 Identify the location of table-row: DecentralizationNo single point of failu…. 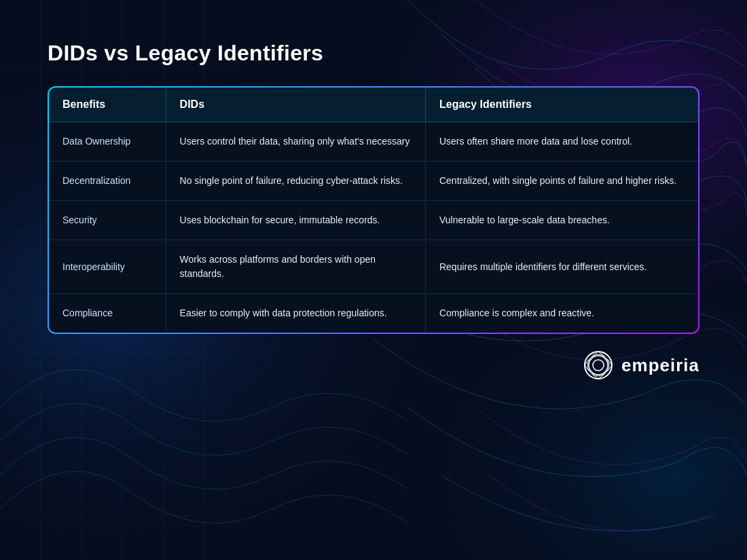
(374, 181).